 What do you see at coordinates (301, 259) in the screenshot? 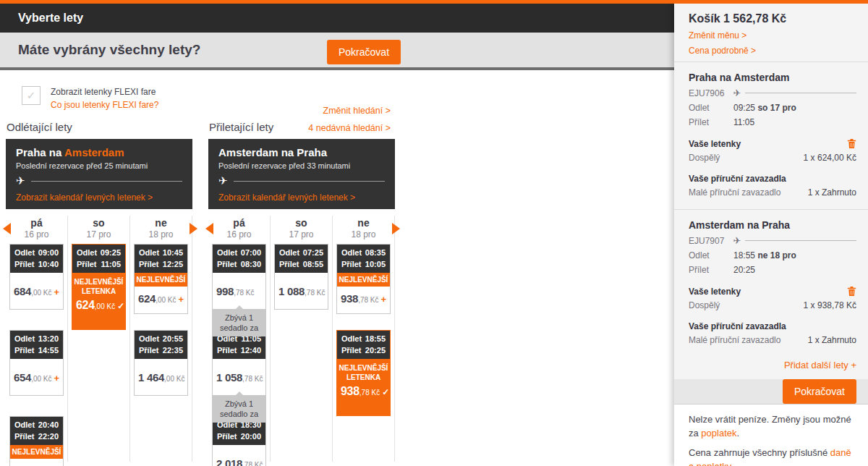
I see `flight-times: Odlet07:25Přílet08:55` at bounding box center [301, 259].